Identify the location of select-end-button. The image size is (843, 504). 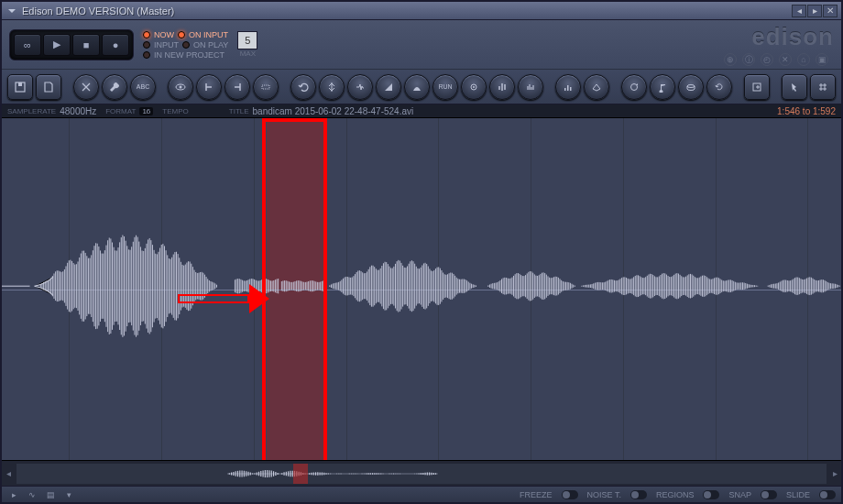
(237, 87).